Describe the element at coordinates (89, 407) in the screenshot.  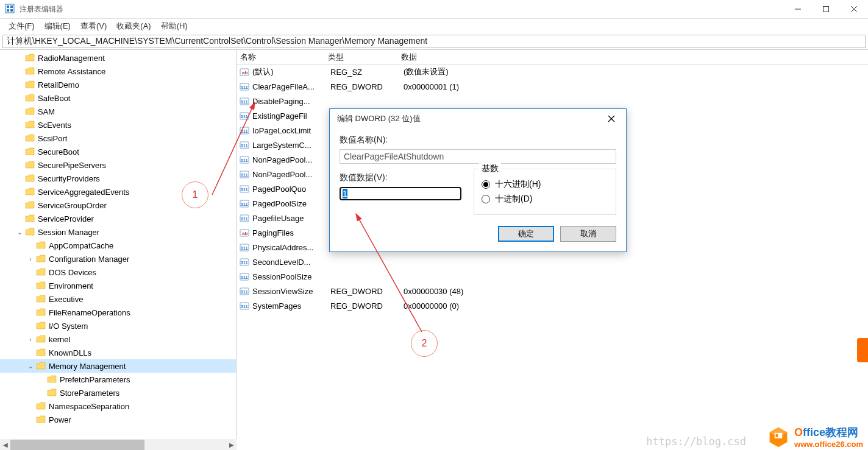
I see `tree-item-label: NamespaceSeparation` at that location.